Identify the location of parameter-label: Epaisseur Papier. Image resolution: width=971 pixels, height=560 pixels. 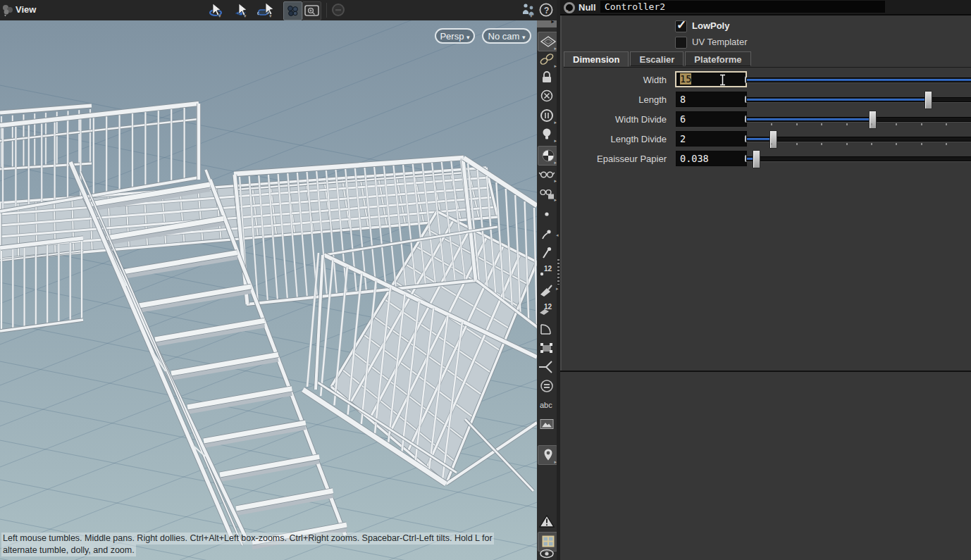
(613, 159).